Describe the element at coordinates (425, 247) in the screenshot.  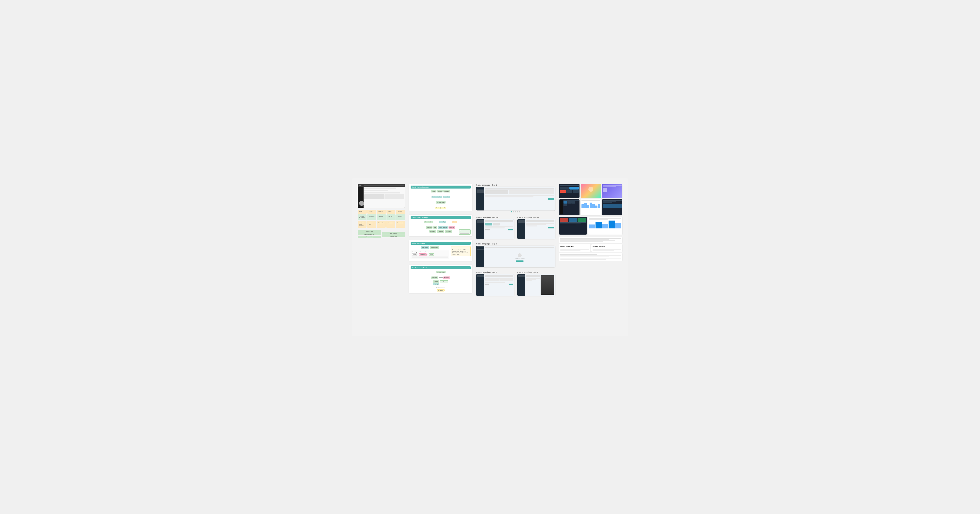
I see `flow-node: User Segment` at that location.